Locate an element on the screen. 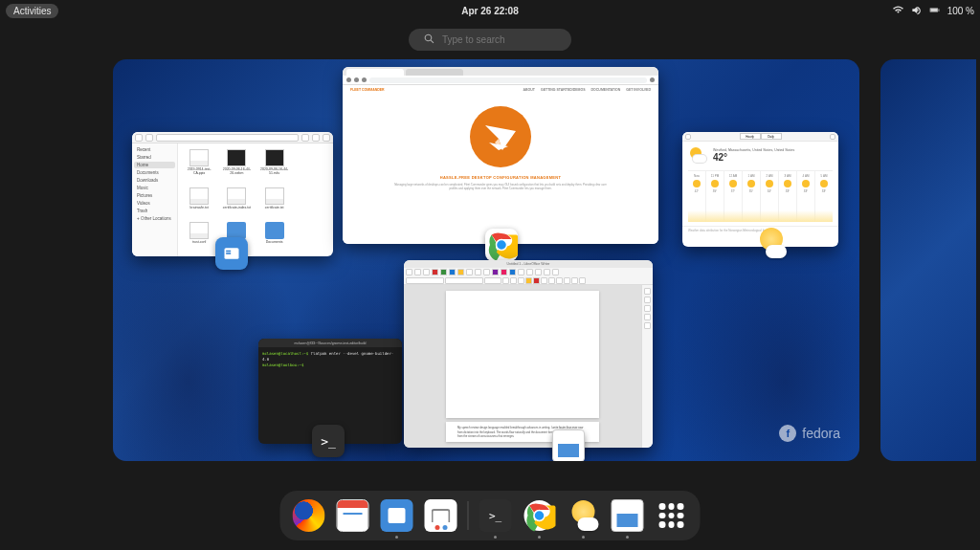 This screenshot has height=550, width=980. location-label: Westford, Massachusetts, United States, … is located at coordinates (754, 150).